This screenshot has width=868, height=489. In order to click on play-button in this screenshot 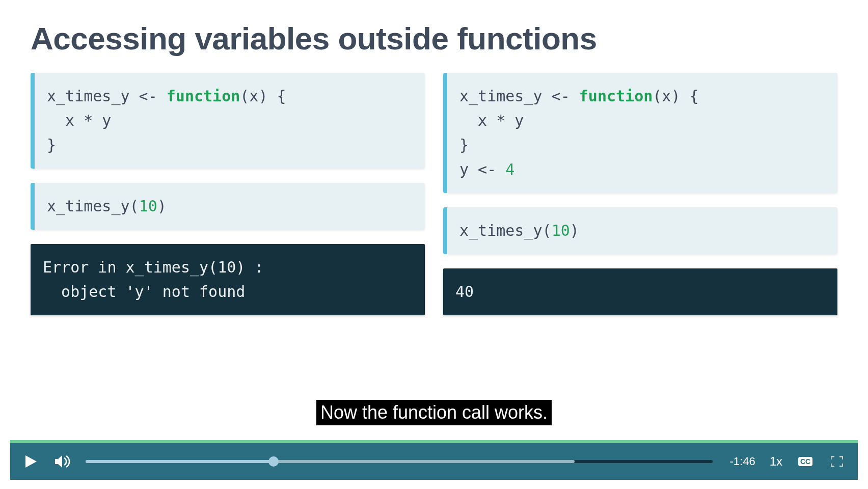, I will do `click(31, 461)`.